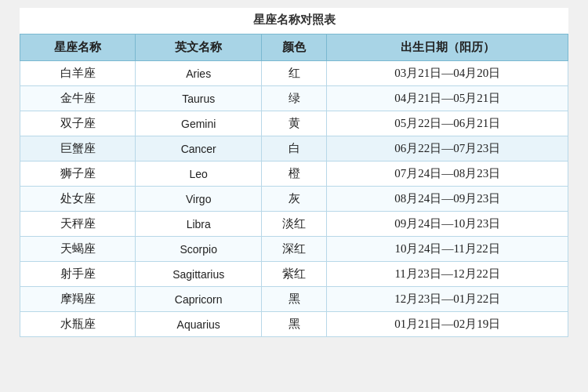  I want to click on table-row: 处女座Virgo灰08月24日—09月23日, so click(295, 199).